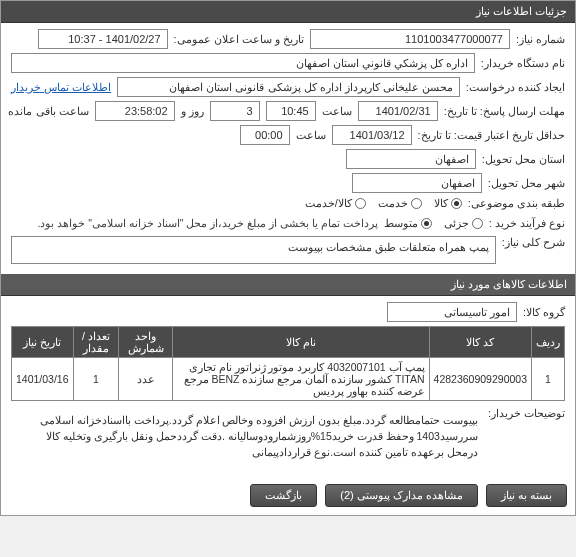 The width and height of the screenshot is (576, 557). Describe the element at coordinates (402, 496) in the screenshot. I see `attachments-button: مشاهده مدارک پیوستی (2)` at that location.